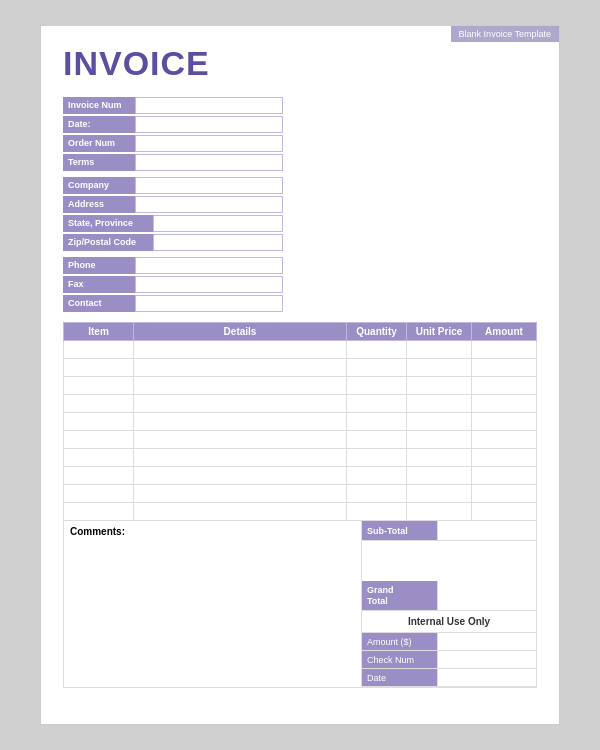  I want to click on amount-label: Amount ($), so click(400, 642).